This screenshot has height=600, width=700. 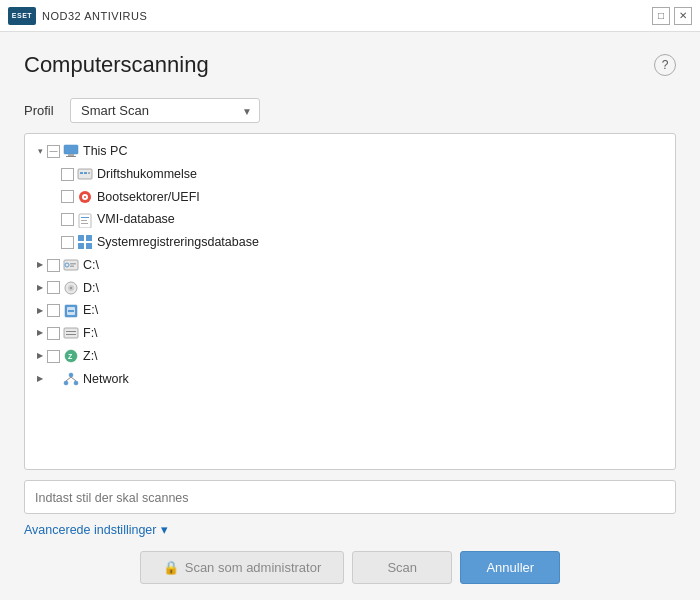 What do you see at coordinates (350, 310) in the screenshot?
I see `tree-item-drive-e: ▶ E:\` at bounding box center [350, 310].